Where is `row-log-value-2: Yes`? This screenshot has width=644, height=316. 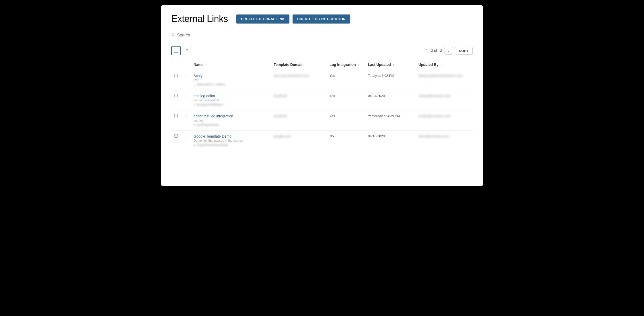 row-log-value-2: Yes is located at coordinates (332, 116).